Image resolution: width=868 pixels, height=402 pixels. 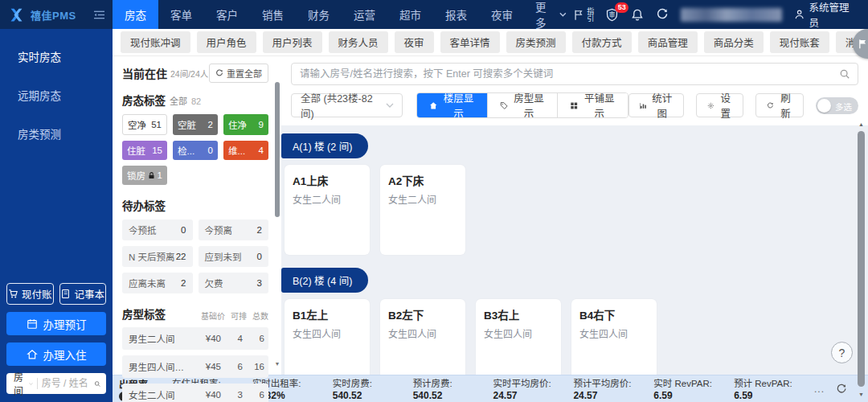 I want to click on topnav-item: 夜审, so click(x=502, y=14).